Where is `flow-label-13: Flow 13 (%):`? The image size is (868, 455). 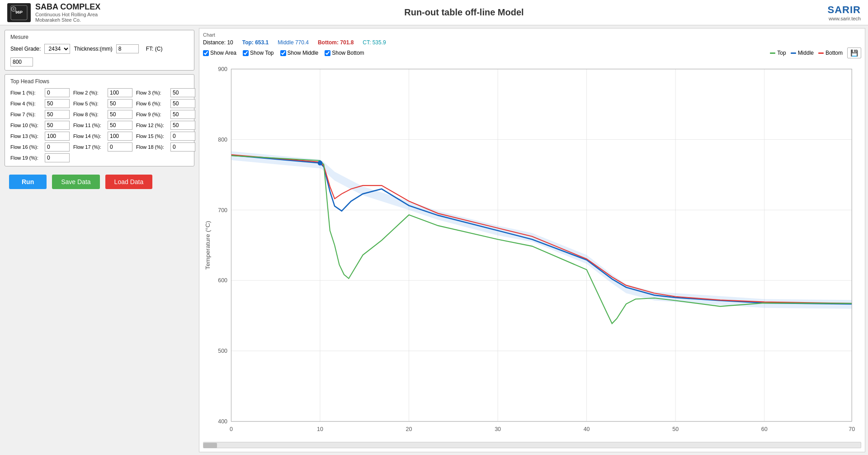
flow-label-13: Flow 13 (%): is located at coordinates (27, 136).